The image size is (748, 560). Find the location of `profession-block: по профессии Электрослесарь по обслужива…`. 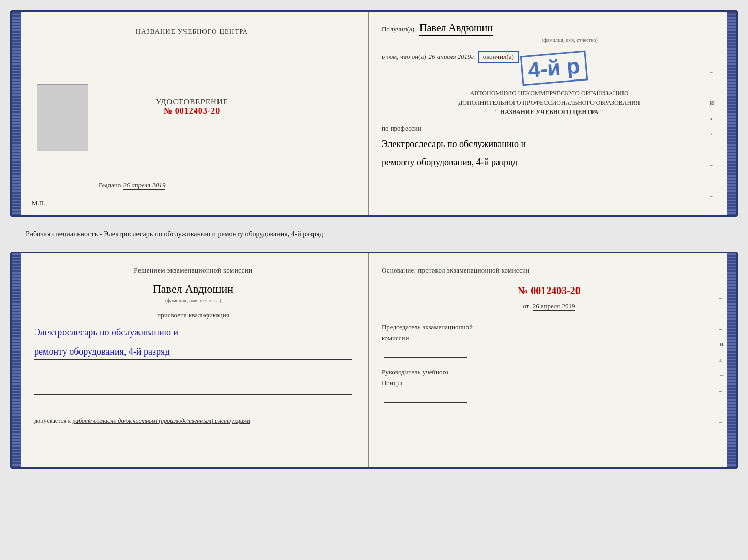

profession-block: по профессии Электрослесарь по обслужива… is located at coordinates (549, 148).